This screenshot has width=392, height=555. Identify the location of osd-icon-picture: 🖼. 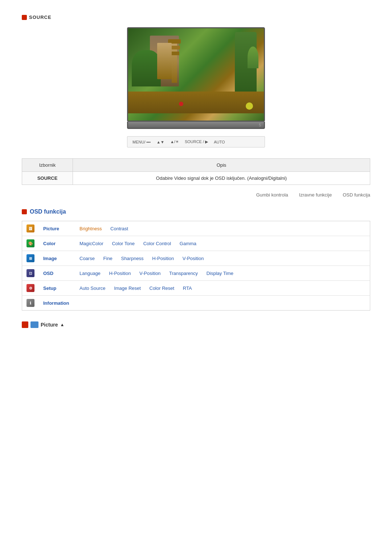
(30, 229).